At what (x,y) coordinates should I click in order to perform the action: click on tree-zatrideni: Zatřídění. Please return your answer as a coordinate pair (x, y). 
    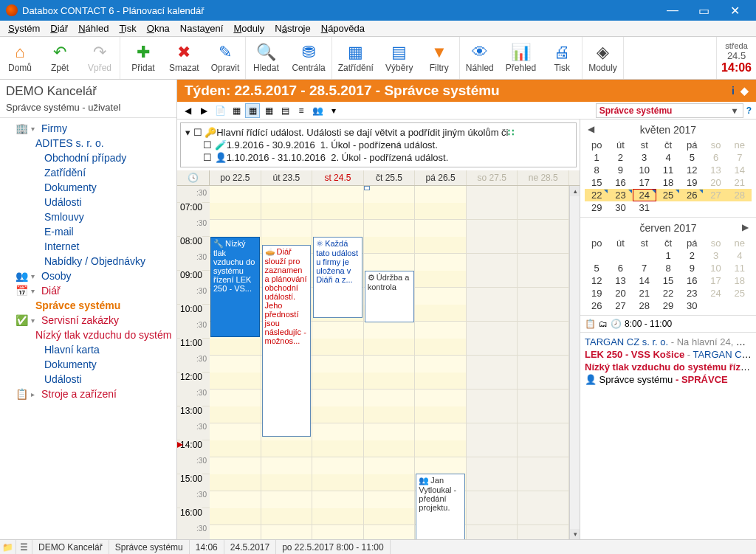
    Looking at the image, I should click on (89, 173).